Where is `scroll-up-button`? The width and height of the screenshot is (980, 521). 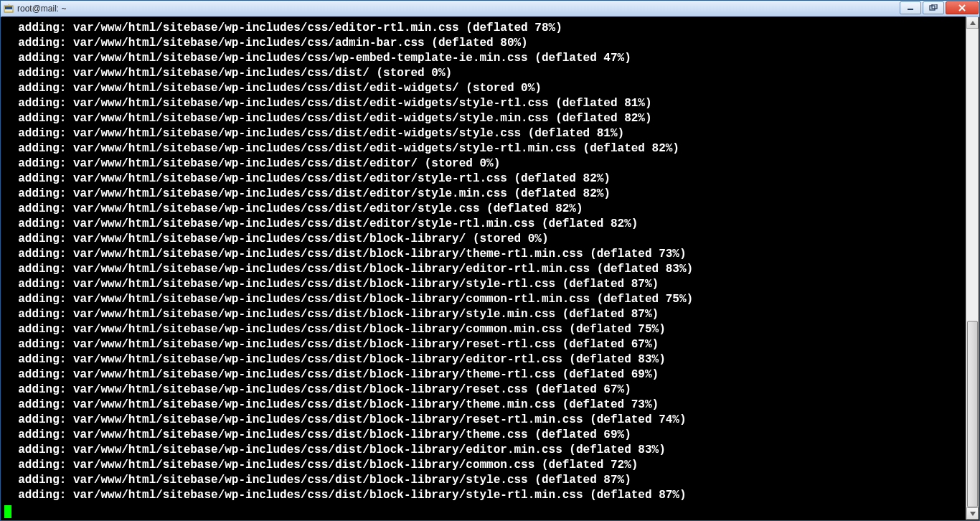 scroll-up-button is located at coordinates (973, 23).